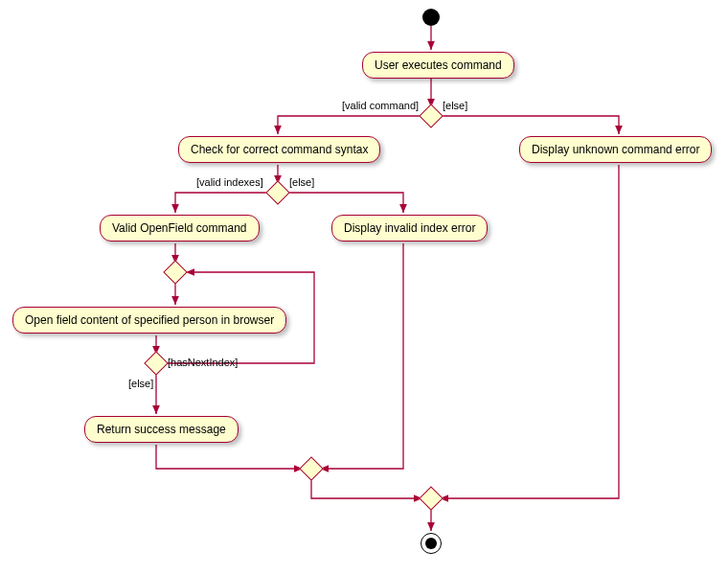 Image resolution: width=728 pixels, height=576 pixels. What do you see at coordinates (141, 383) in the screenshot?
I see `guard-else-3: [else]` at bounding box center [141, 383].